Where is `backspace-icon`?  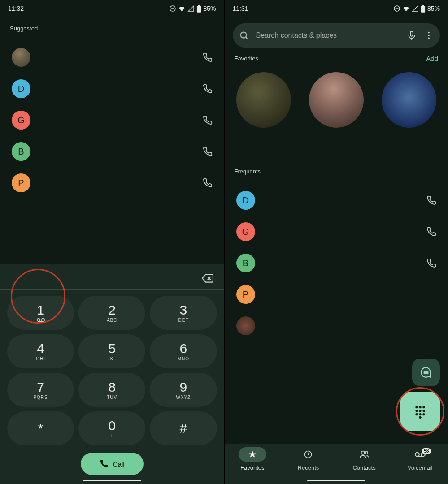 backspace-icon is located at coordinates (208, 278).